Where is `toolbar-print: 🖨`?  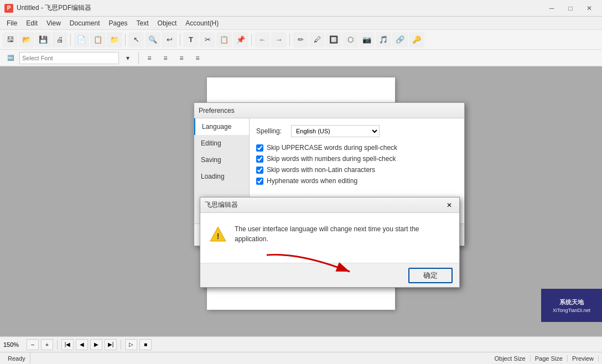 toolbar-print: 🖨 is located at coordinates (60, 40).